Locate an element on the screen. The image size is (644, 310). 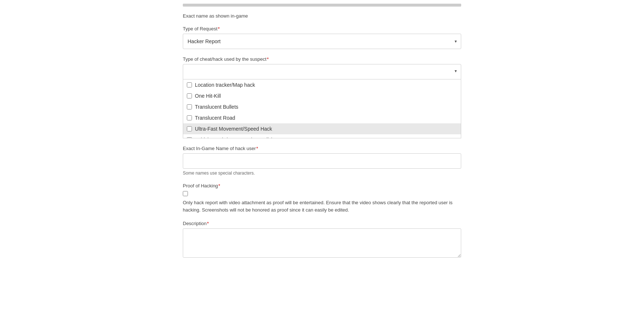
exact-ingame-name-group: Exact In-Game Name of hack user* Some na… is located at coordinates (322, 161).